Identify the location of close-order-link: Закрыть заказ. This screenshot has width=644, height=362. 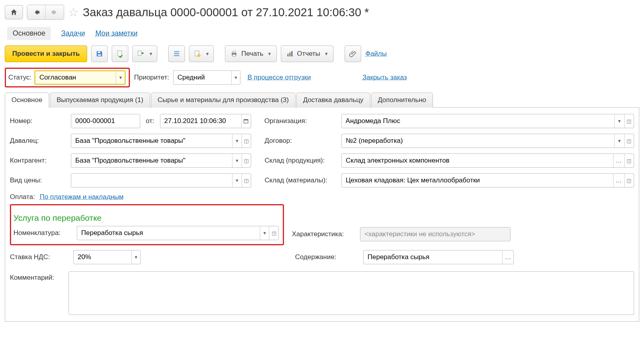
(385, 78).